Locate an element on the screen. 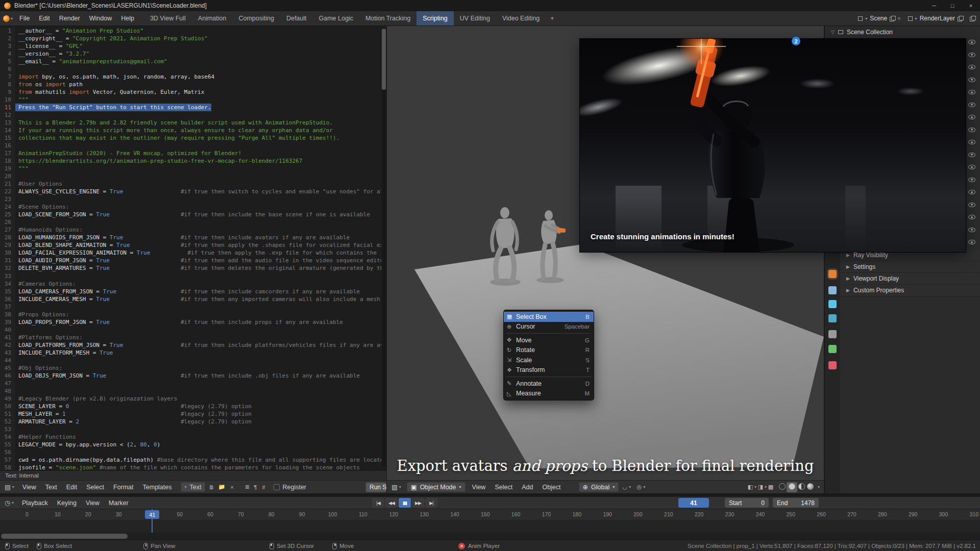 This screenshot has height=551, width=980. menu-item-keying: Keying is located at coordinates (67, 503).